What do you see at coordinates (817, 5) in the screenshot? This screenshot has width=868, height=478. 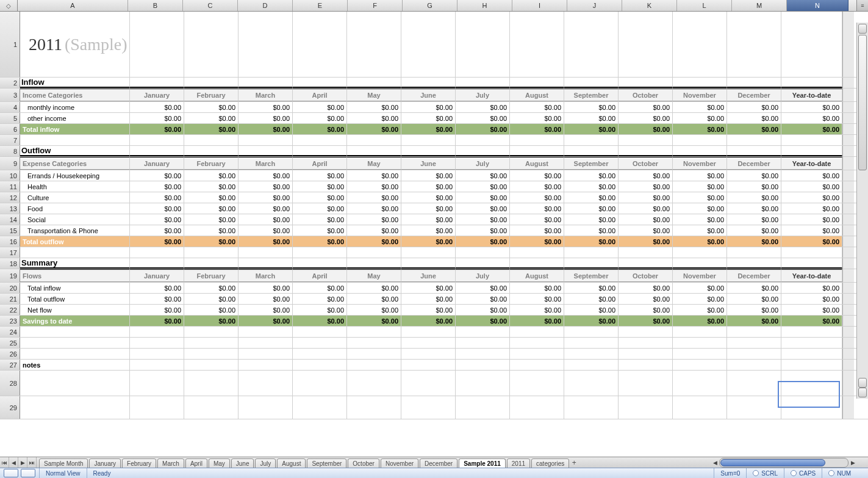 I see `column-header-N: N` at bounding box center [817, 5].